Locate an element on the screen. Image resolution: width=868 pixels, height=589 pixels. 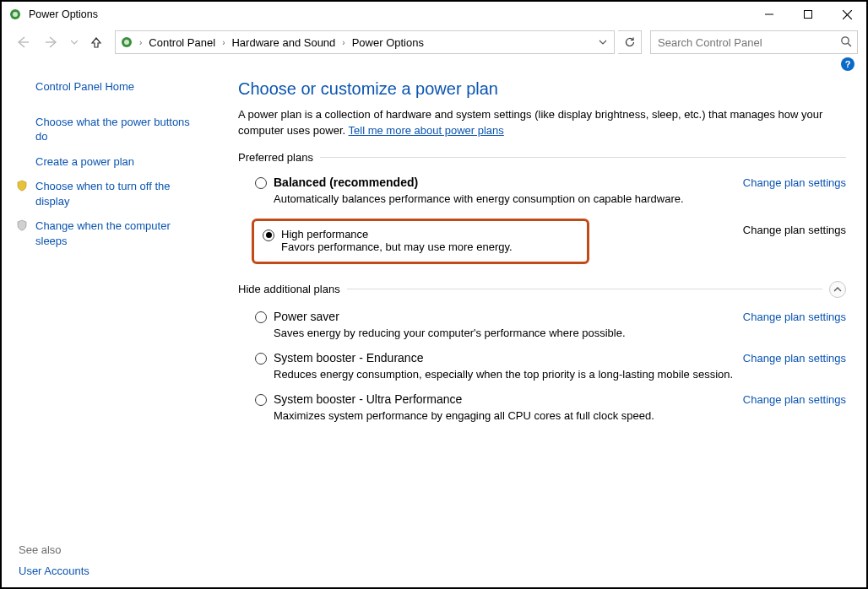
control-panel-home-link: Control Panel Home is located at coordinates (111, 89).